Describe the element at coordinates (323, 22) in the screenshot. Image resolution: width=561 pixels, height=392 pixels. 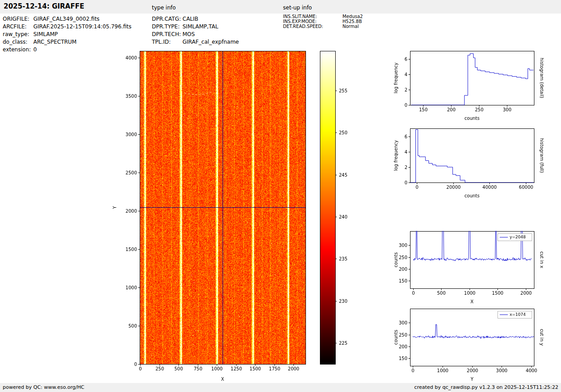
I see `setup-info-block: INS.SLIT.NAME:Medusa2 INS.EXP.MODE:H525.…` at that location.